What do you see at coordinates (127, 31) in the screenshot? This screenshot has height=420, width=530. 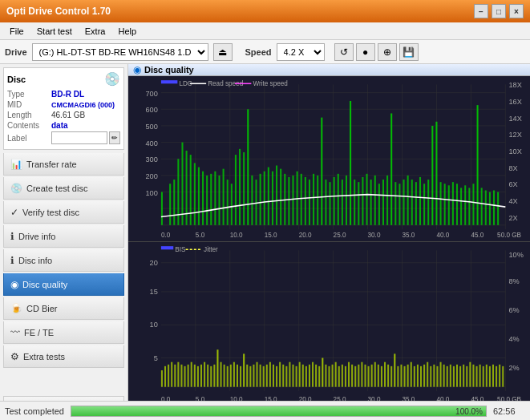 I see `menu-help: Help` at bounding box center [127, 31].